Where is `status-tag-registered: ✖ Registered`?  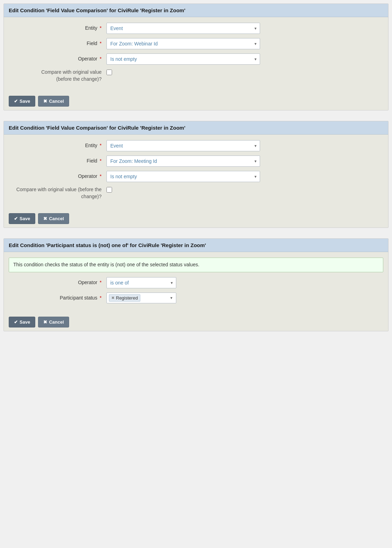
status-tag-registered: ✖ Registered is located at coordinates (125, 298).